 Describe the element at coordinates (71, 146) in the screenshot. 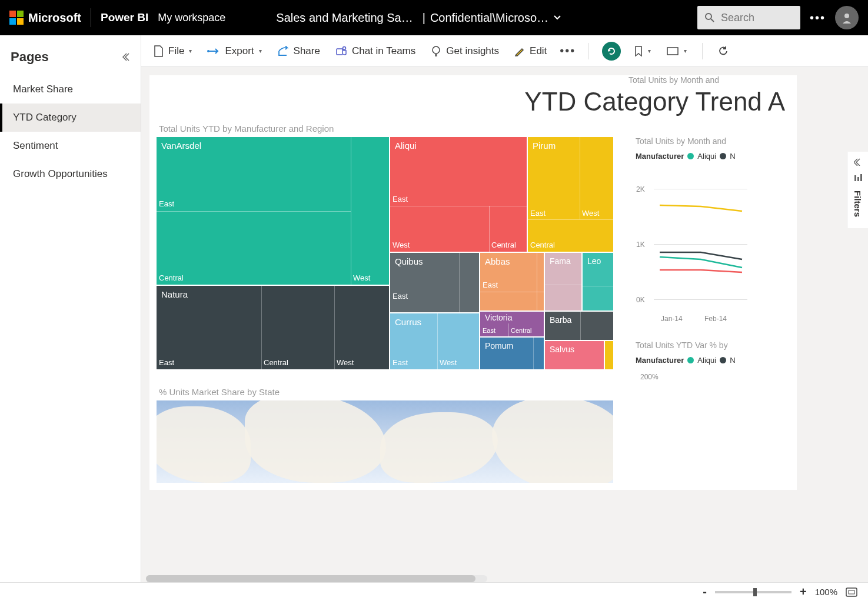

I see `page-item-sentiment: Sentiment` at that location.